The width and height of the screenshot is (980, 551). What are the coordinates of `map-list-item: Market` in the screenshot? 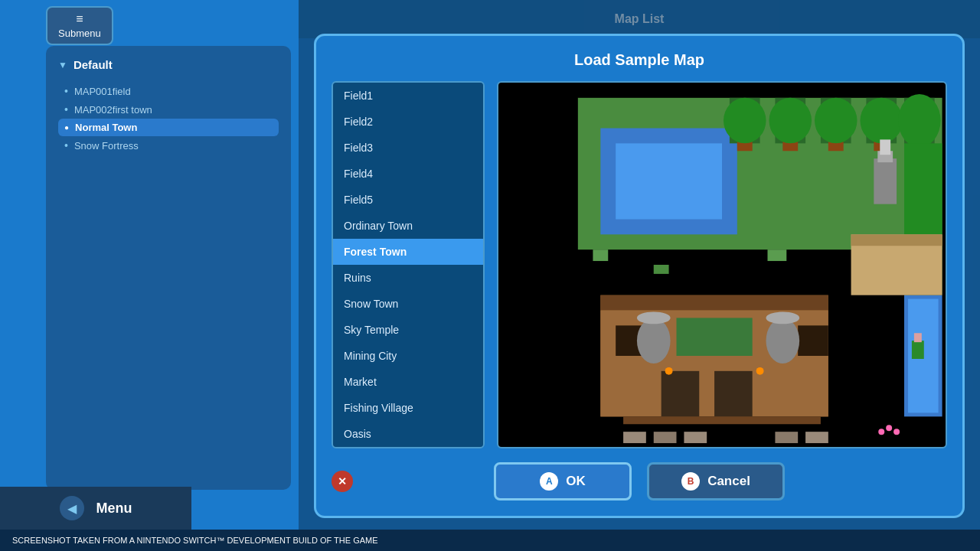 It's located at (408, 382).